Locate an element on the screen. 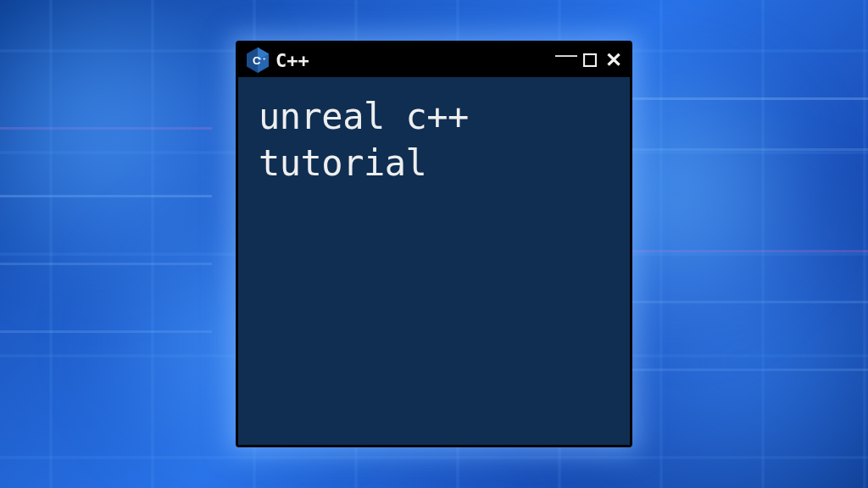 The image size is (868, 488). cpp-hex-icon: C + + is located at coordinates (258, 60).